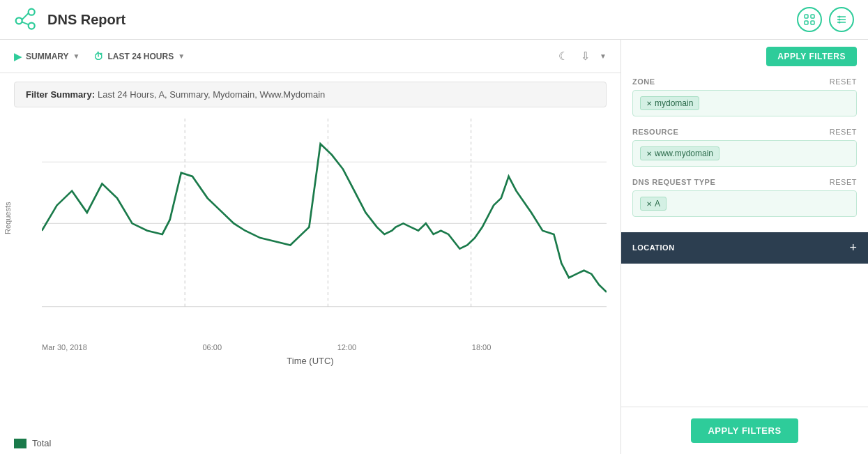  What do you see at coordinates (745, 153) in the screenshot?
I see `resource-input-box: ✕ www.mydomain` at bounding box center [745, 153].